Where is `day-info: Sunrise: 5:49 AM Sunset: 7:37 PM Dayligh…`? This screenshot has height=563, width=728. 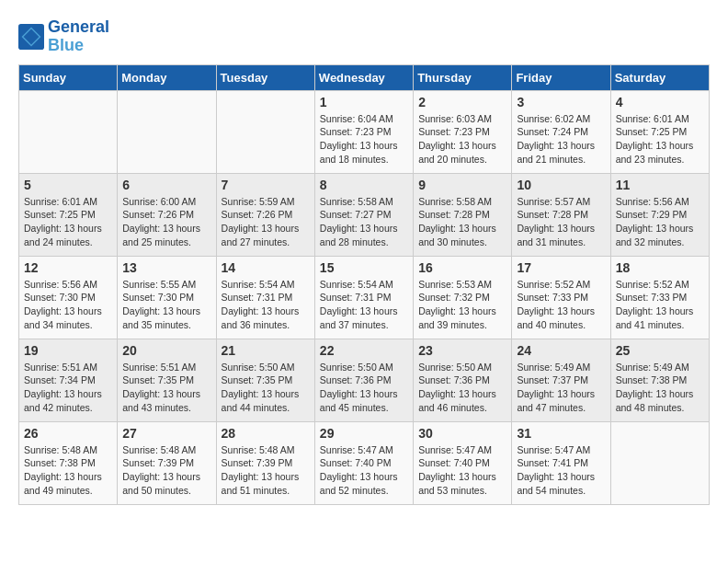
day-info: Sunrise: 5:49 AM Sunset: 7:37 PM Dayligh… is located at coordinates (561, 388).